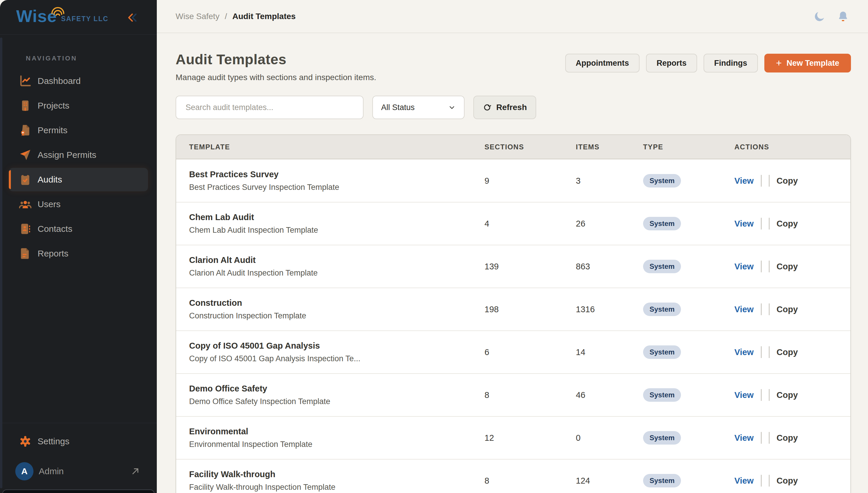 This screenshot has width=868, height=493. I want to click on gear-icon, so click(25, 442).